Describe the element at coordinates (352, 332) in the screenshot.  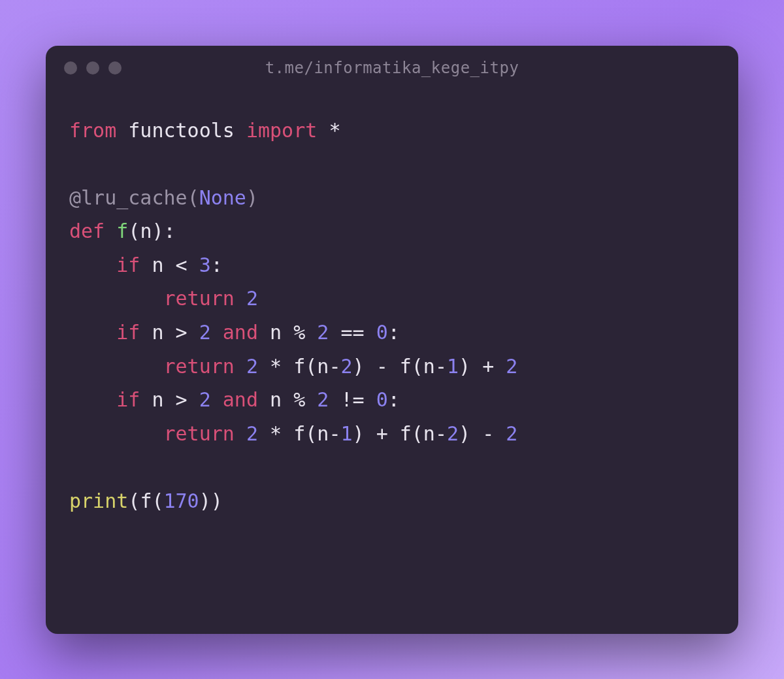
I see `code-token: ==` at that location.